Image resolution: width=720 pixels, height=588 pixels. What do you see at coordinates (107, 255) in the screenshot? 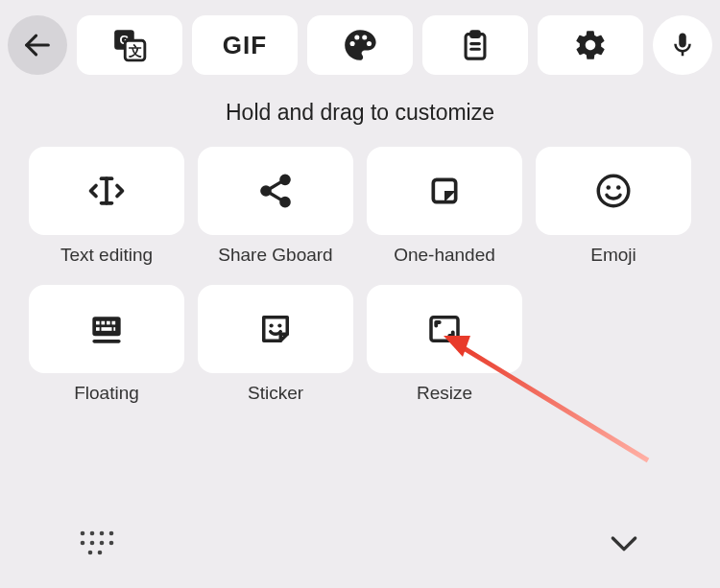
I see `text-editing-label: Text editing` at bounding box center [107, 255].